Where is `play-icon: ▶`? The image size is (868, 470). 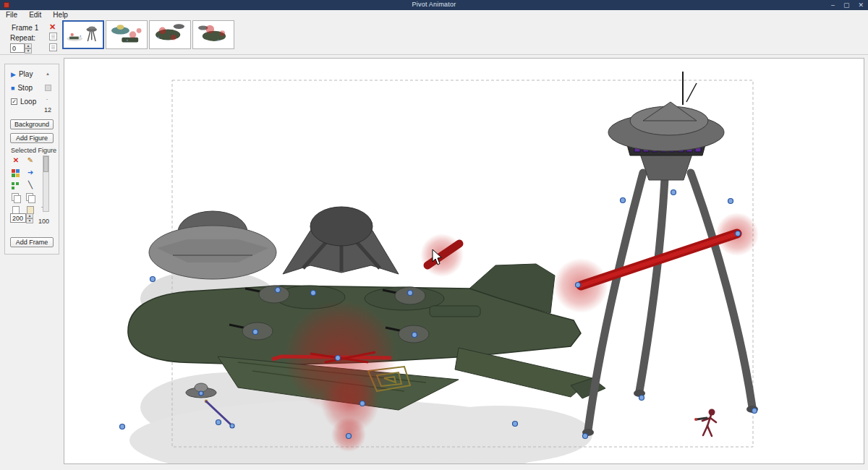
play-icon: ▶ is located at coordinates (13, 74).